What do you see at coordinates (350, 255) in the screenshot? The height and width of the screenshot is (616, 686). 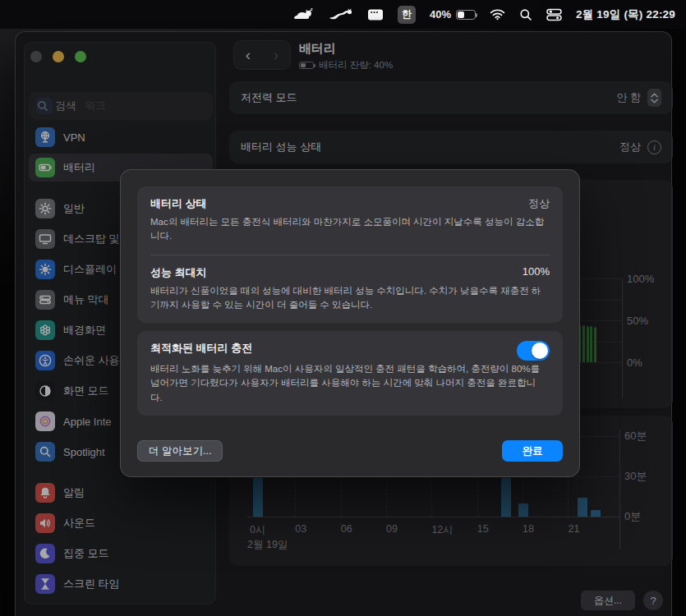 I see `health-card: 배터리 상태 정상 Mac의 배터리는 모든 충전식 배터리와 마찬가지로 소모…` at bounding box center [350, 255].